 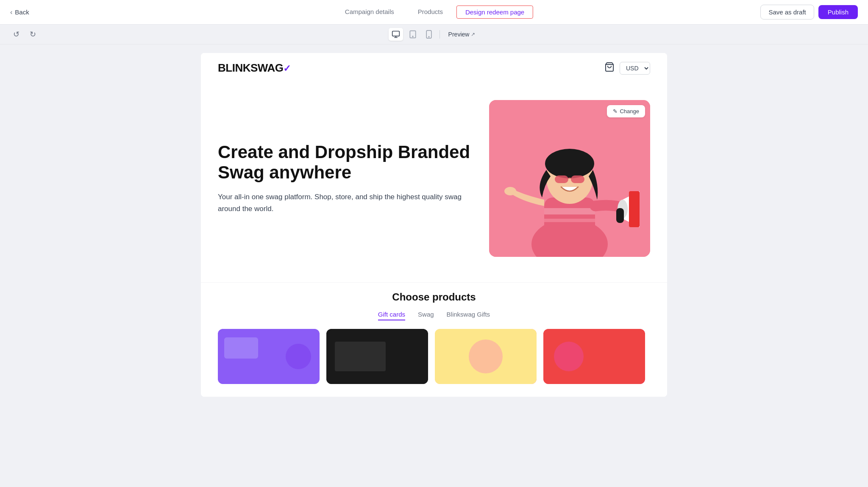 What do you see at coordinates (345, 179) in the screenshot?
I see `hero-text: Create and Dropship Branded Swag anywher…` at bounding box center [345, 179].